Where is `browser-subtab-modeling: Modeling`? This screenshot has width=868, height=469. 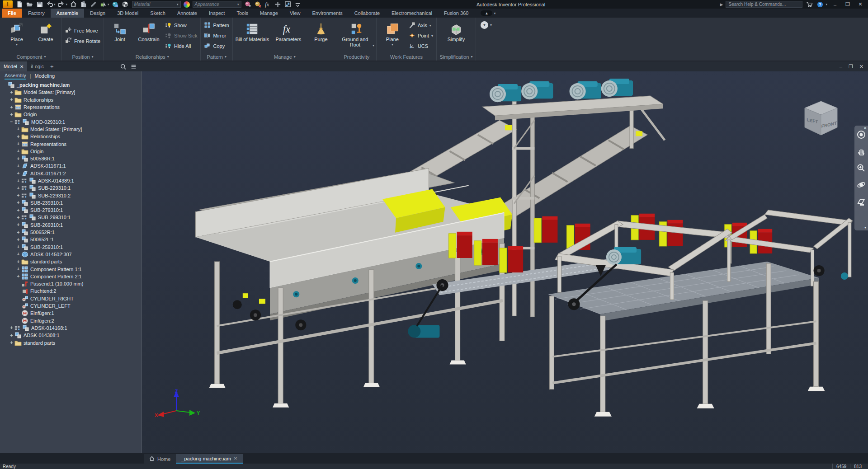
browser-subtab-modeling: Modeling is located at coordinates (45, 76).